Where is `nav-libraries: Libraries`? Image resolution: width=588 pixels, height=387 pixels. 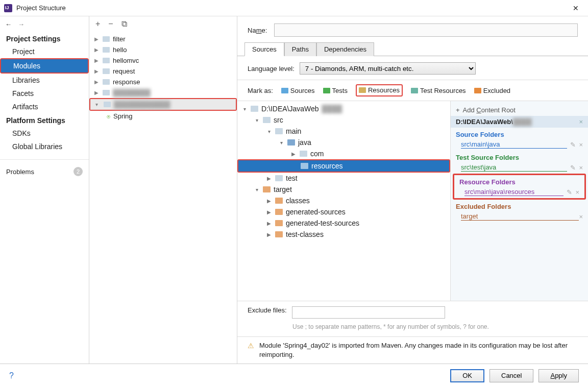 nav-libraries: Libraries is located at coordinates (44, 80).